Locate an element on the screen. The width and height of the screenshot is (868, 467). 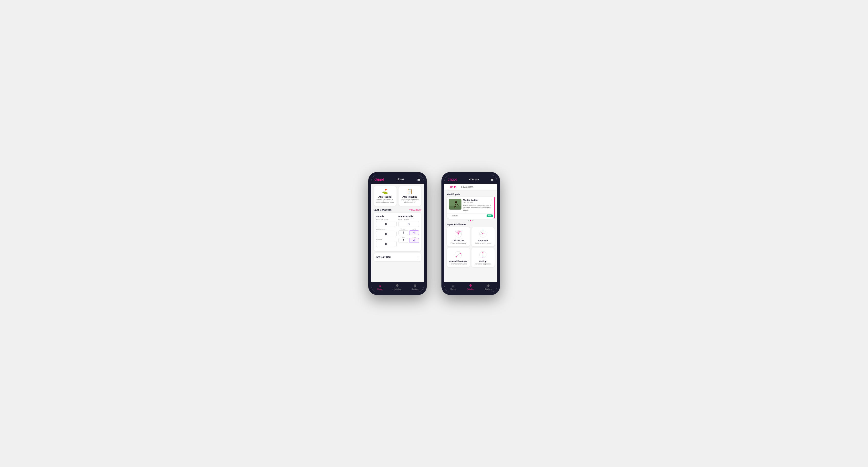
nav-capture-2: ⊕ Capture is located at coordinates (488, 287).